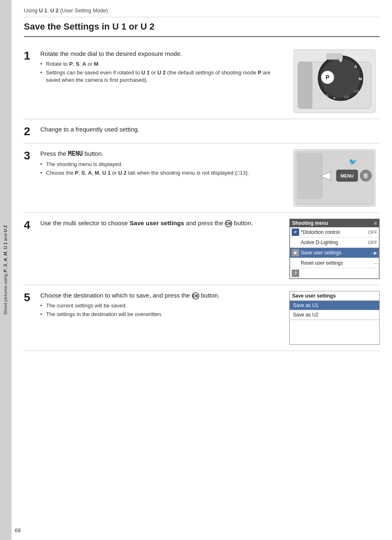  Describe the element at coordinates (376, 223) in the screenshot. I see `shooting-menu-icon: ≡` at that location.